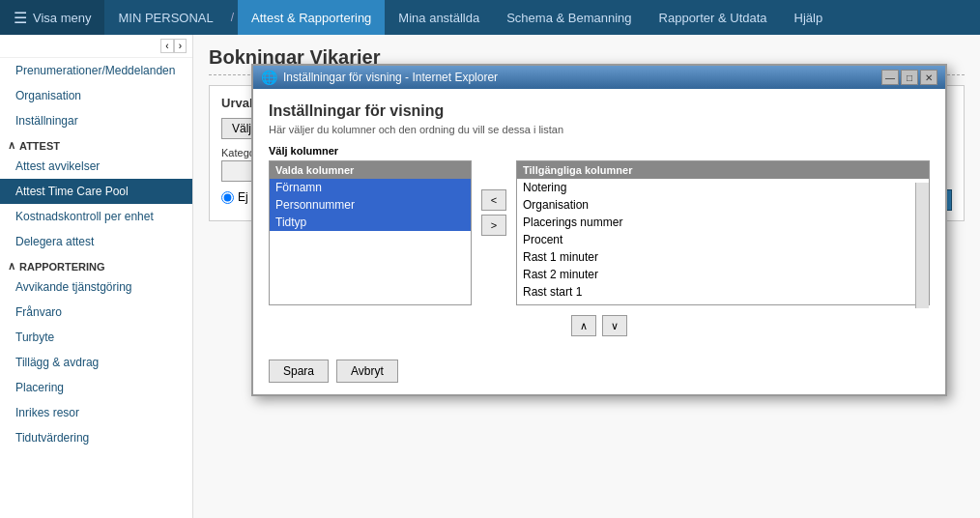 This screenshot has height=518, width=980. What do you see at coordinates (494, 200) in the screenshot?
I see `transfer-left-button: <` at bounding box center [494, 200].